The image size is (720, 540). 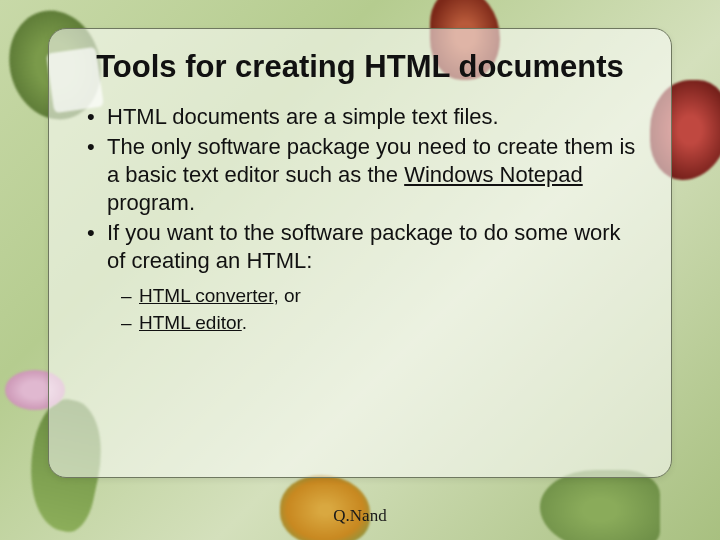 What do you see at coordinates (151, 202) in the screenshot?
I see `bullet-text: program.` at bounding box center [151, 202].